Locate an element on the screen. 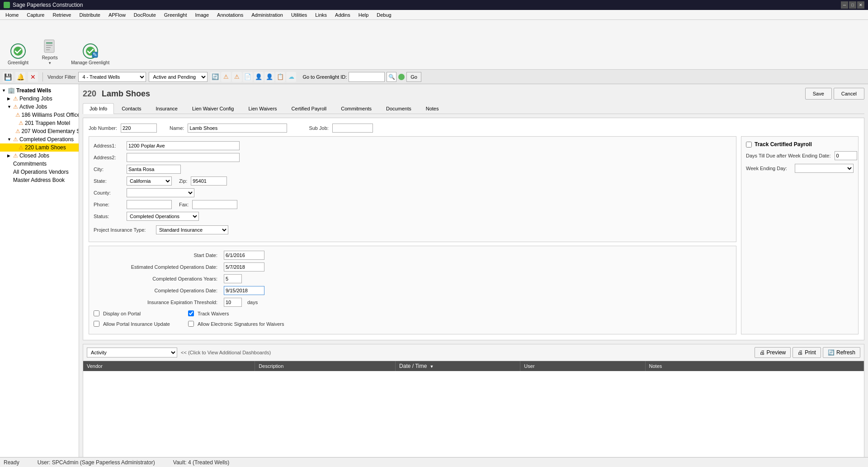 The height and width of the screenshot is (467, 868). toolbar-warning2-icon: ⚠ is located at coordinates (237, 77).